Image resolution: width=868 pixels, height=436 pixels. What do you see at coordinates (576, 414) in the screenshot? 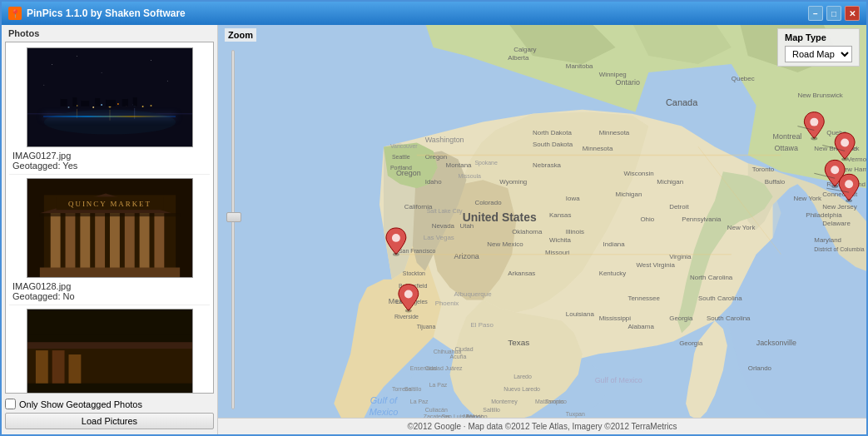
I see `svg-text: Tuxpan` at bounding box center [576, 414].